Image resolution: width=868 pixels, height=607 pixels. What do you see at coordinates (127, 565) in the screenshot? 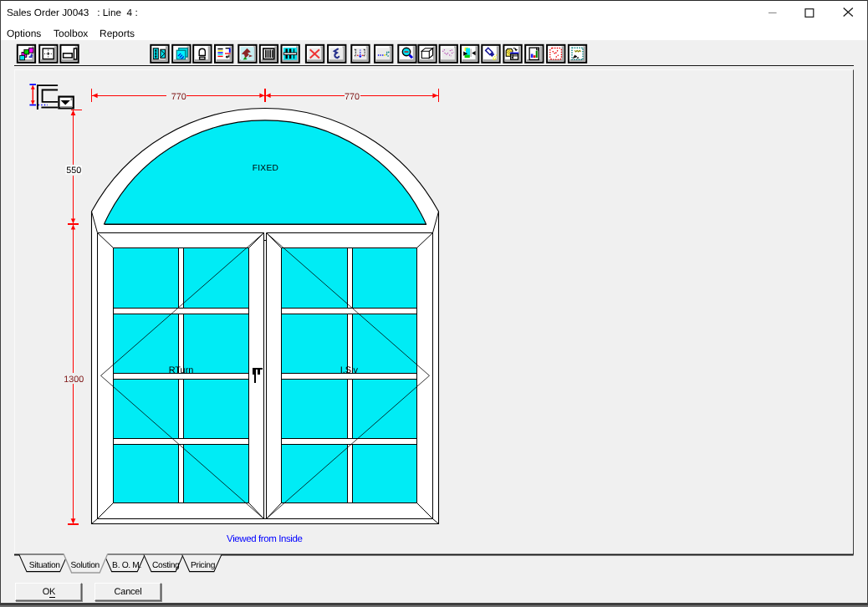
I see `svg-text: B. O. M.` at bounding box center [127, 565].